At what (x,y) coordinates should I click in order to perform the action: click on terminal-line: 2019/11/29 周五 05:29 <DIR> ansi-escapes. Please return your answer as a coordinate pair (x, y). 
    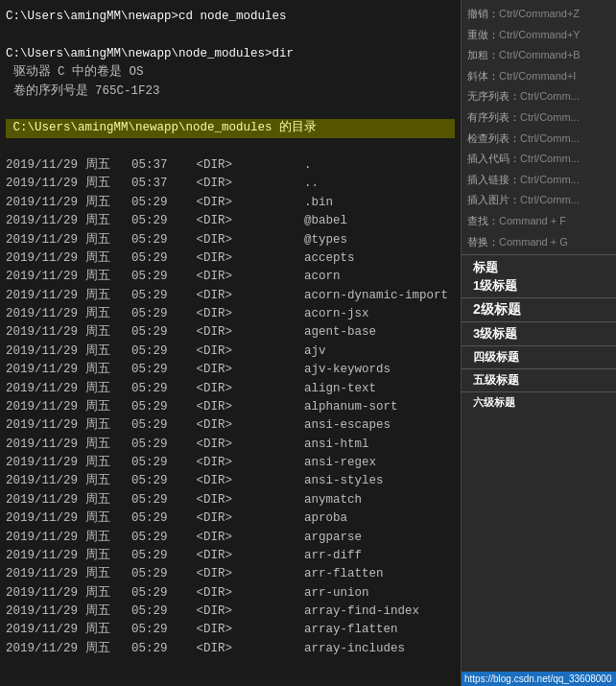
    Looking at the image, I should click on (230, 426).